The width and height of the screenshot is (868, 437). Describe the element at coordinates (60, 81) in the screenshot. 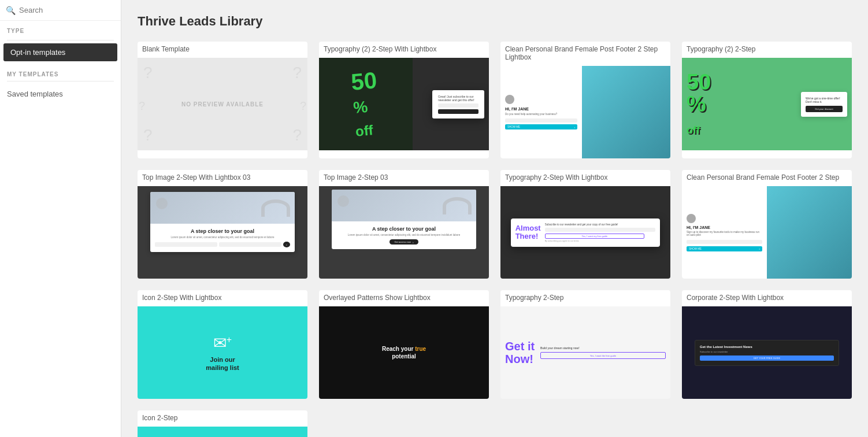

I see `my-templates-divider` at that location.